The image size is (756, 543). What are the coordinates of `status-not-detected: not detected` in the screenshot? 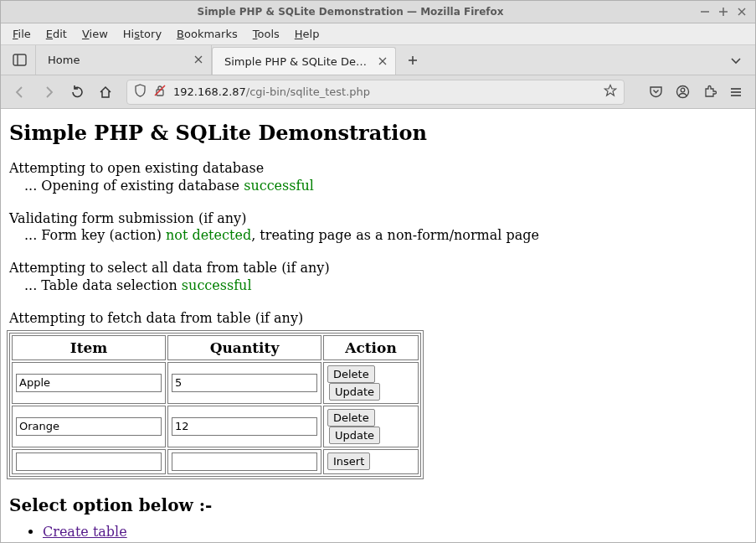 It's located at (208, 235).